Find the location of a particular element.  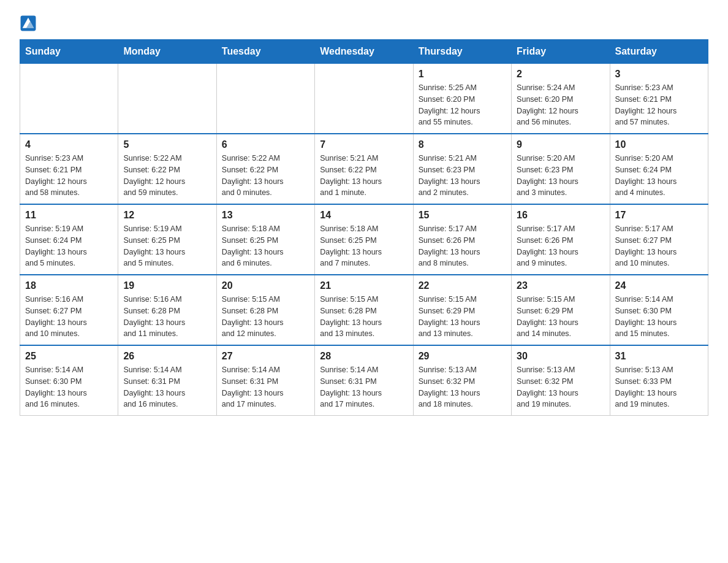

day-number: 26 is located at coordinates (167, 356).